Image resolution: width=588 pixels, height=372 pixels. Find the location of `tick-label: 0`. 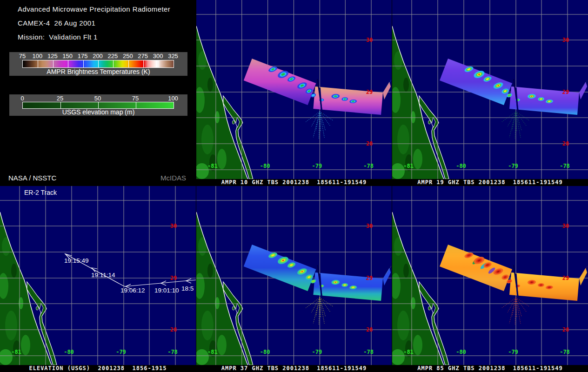

tick-label: 0 is located at coordinates (22, 99).